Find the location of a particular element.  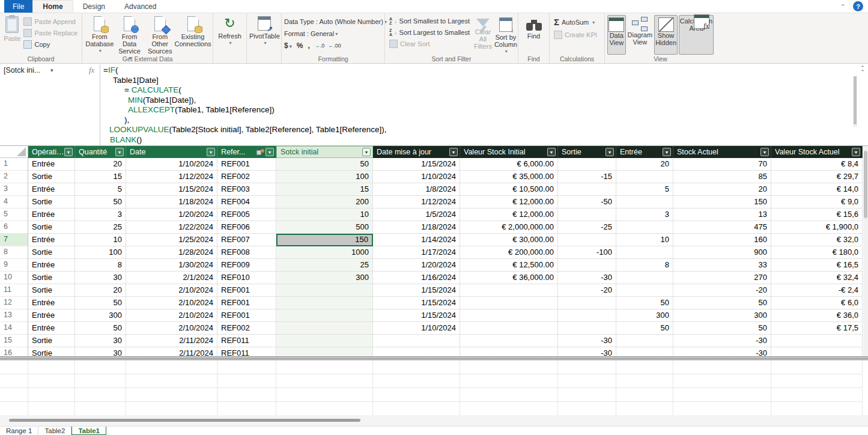

thousands-button: , is located at coordinates (309, 46).